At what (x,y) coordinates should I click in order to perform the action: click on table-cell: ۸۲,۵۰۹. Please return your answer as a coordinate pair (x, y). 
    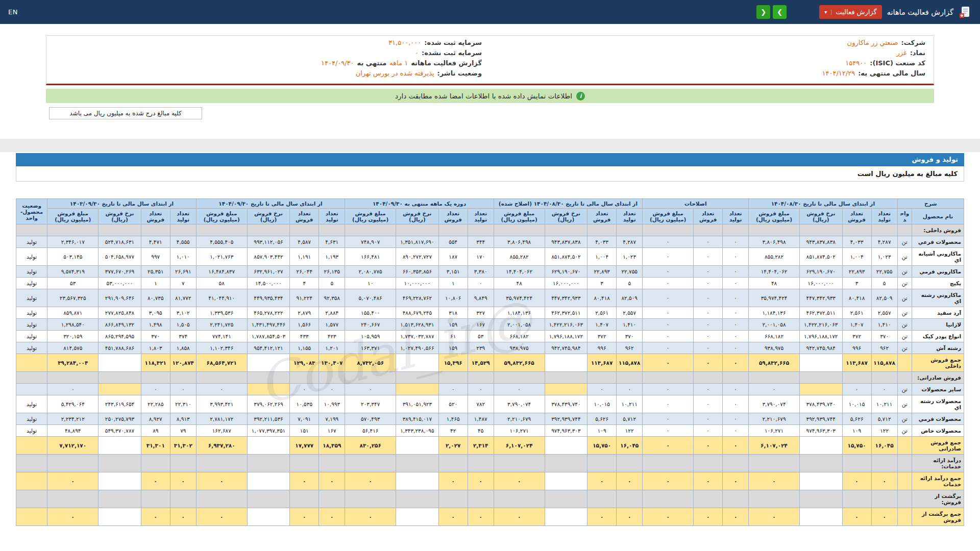
    Looking at the image, I should click on (630, 298).